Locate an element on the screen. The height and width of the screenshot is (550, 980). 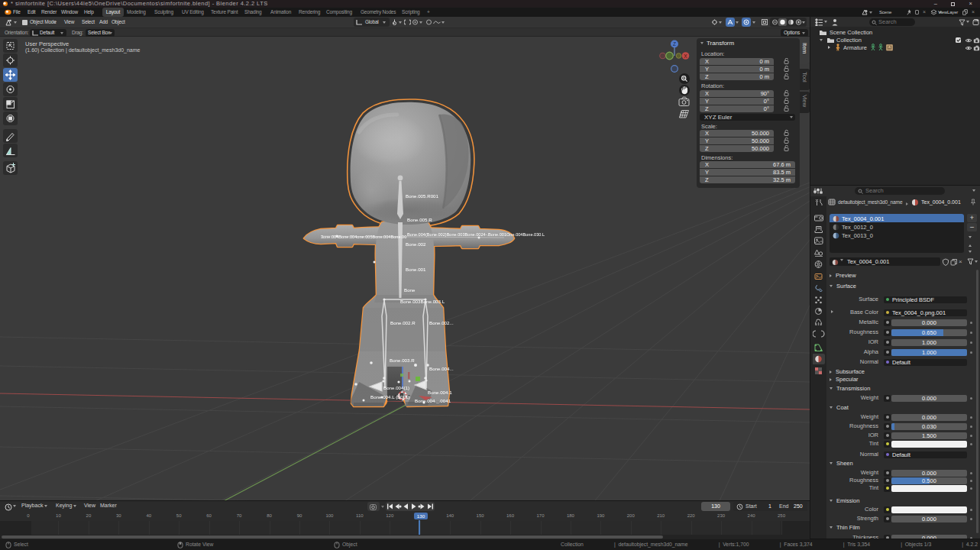
svg-text: Bone.005.R001 is located at coordinates (422, 196).